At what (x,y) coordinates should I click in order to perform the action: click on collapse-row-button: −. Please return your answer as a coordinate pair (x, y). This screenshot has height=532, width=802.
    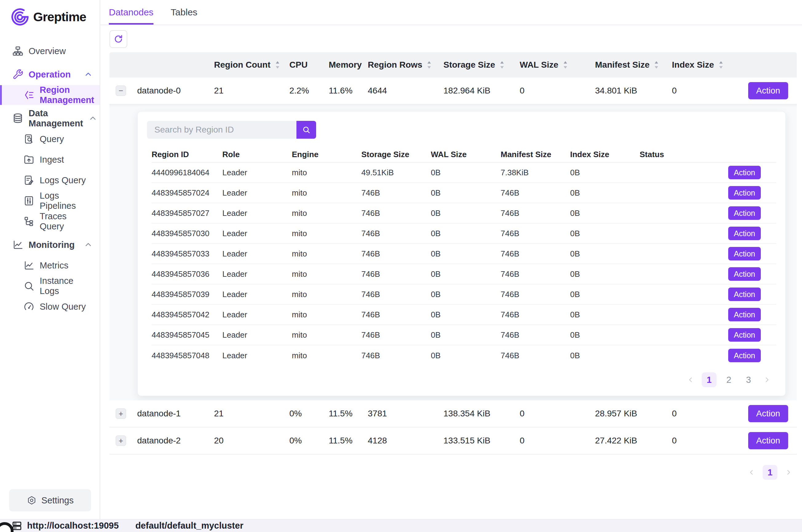
    Looking at the image, I should click on (121, 91).